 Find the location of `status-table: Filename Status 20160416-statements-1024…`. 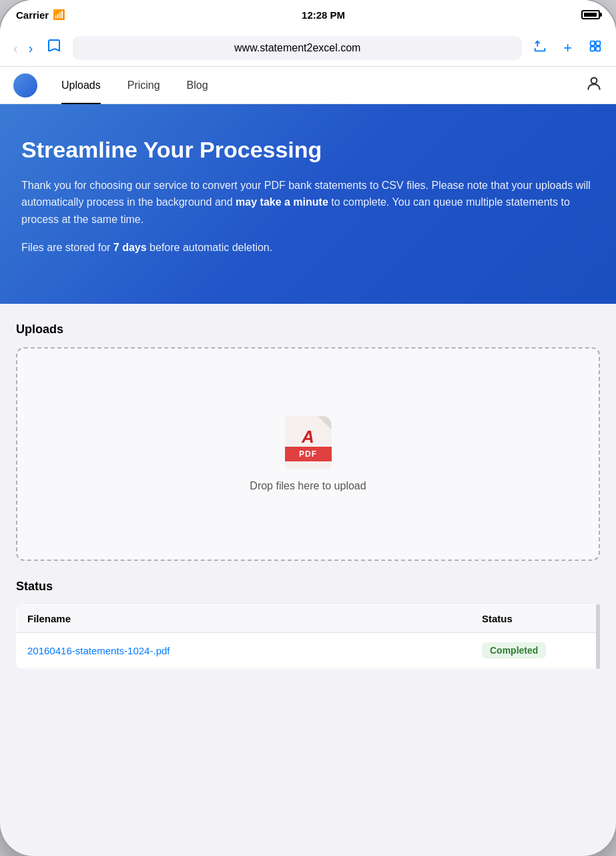

status-table: Filename Status 20160416-statements-1024… is located at coordinates (308, 637).